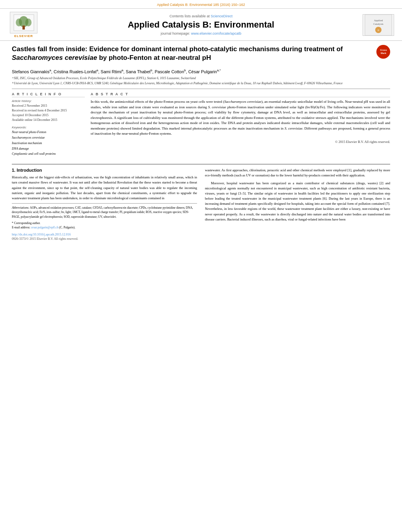  I want to click on journal-title: Applied Catalysis B: Environmental, so click(201, 25).